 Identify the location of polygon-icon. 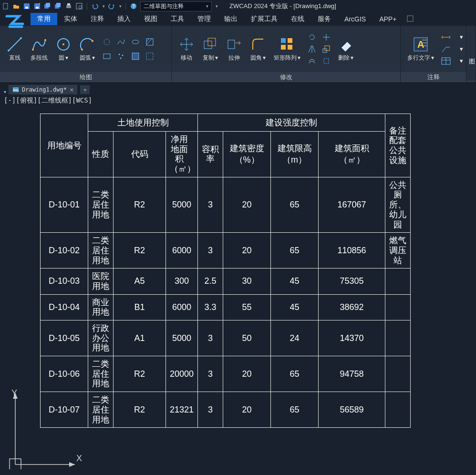
(107, 42).